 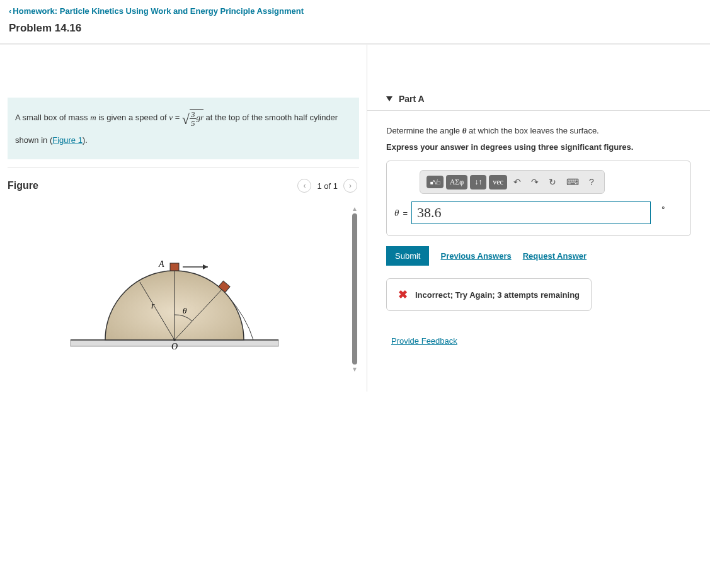 What do you see at coordinates (328, 186) in the screenshot?
I see `figure-count: 1 of 1` at bounding box center [328, 186].